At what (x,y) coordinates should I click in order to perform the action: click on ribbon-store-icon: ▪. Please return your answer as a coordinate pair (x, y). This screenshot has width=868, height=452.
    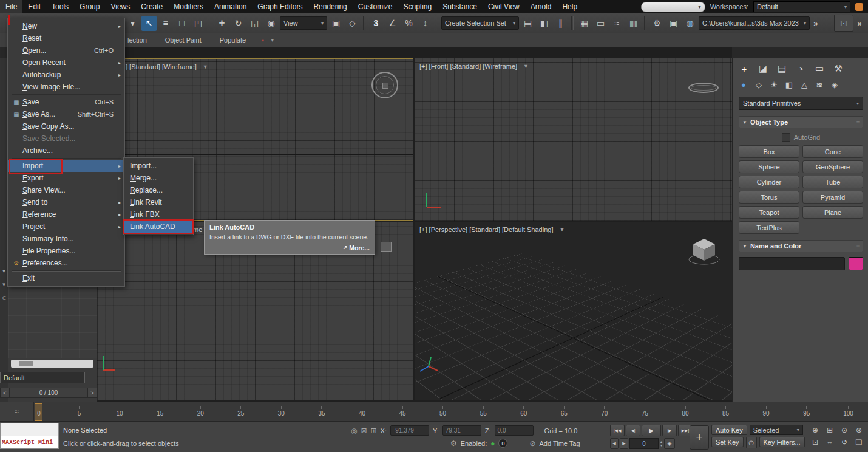
    Looking at the image, I should click on (264, 40).